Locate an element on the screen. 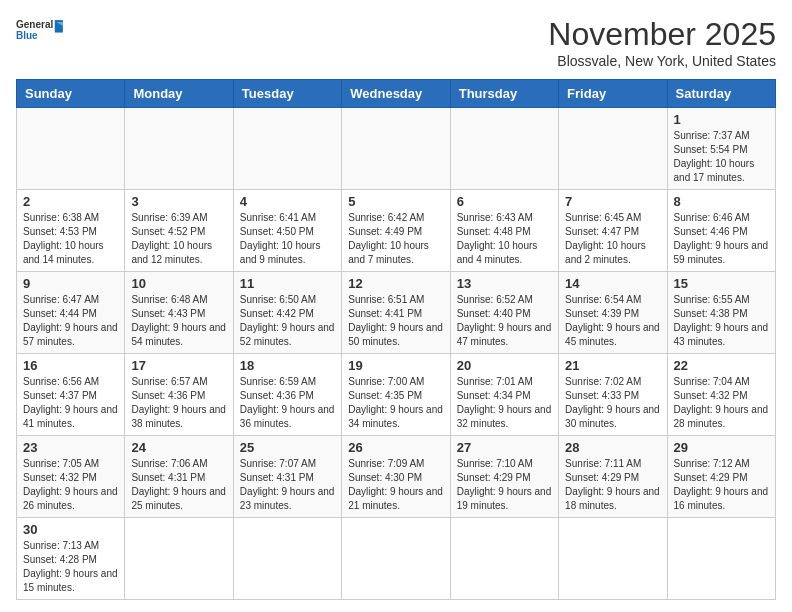 The height and width of the screenshot is (612, 792). day-number: 3 is located at coordinates (178, 202).